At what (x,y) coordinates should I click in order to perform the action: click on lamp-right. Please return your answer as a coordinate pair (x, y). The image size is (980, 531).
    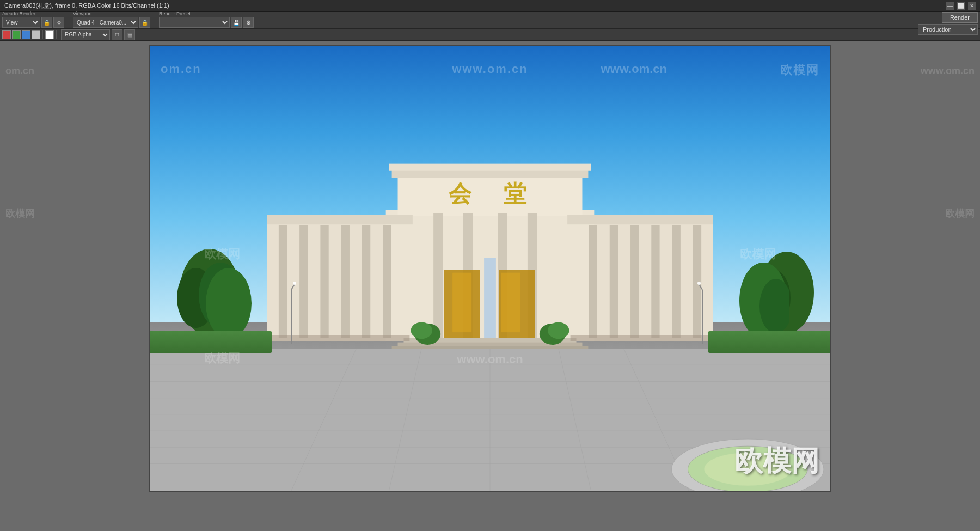
    Looking at the image, I should click on (702, 312).